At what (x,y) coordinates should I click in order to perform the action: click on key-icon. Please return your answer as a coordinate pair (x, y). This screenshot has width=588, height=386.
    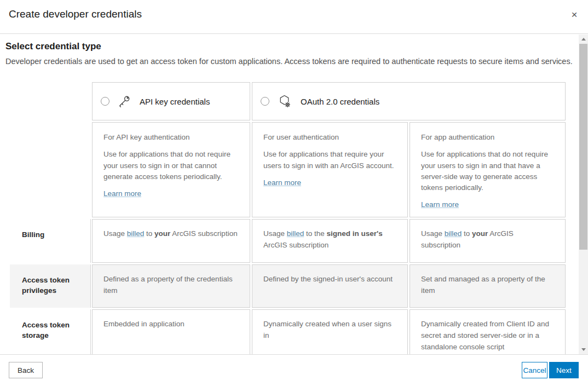
    Looking at the image, I should click on (124, 102).